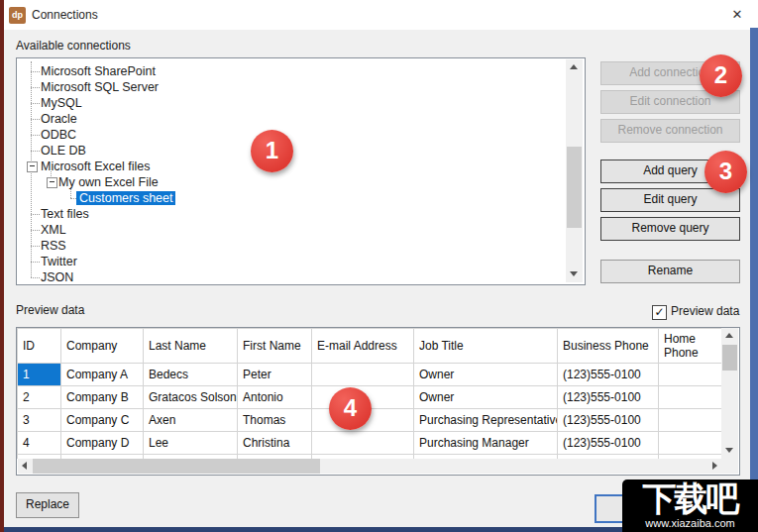 Image resolution: width=758 pixels, height=532 pixels. I want to click on table-cell: Lee, so click(190, 444).